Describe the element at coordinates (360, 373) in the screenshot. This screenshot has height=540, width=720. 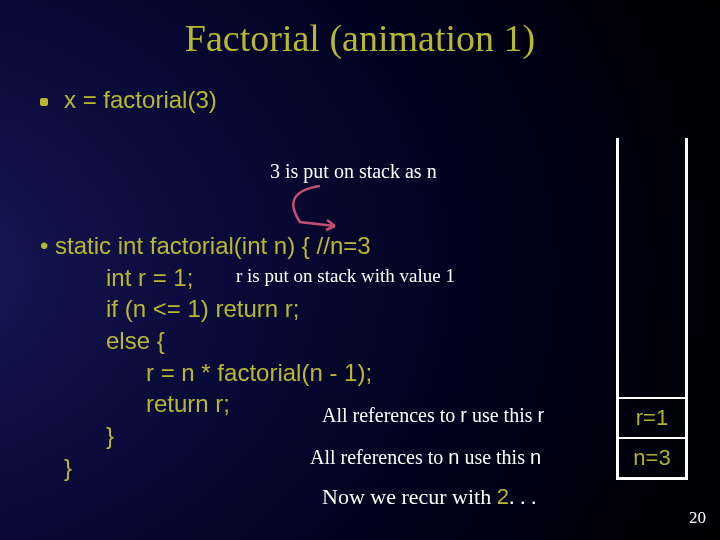
I see `code-line-4: r = n * factorial(n - 1);` at that location.